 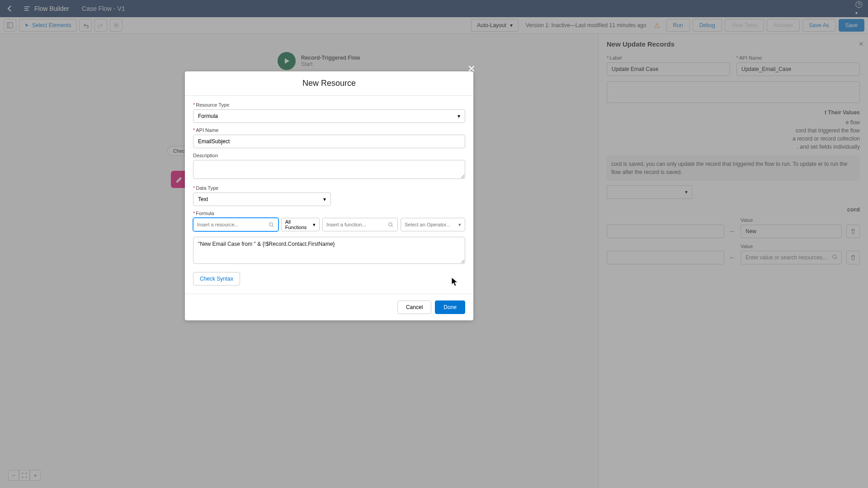 What do you see at coordinates (450, 307) in the screenshot?
I see `done-button: Done` at bounding box center [450, 307].